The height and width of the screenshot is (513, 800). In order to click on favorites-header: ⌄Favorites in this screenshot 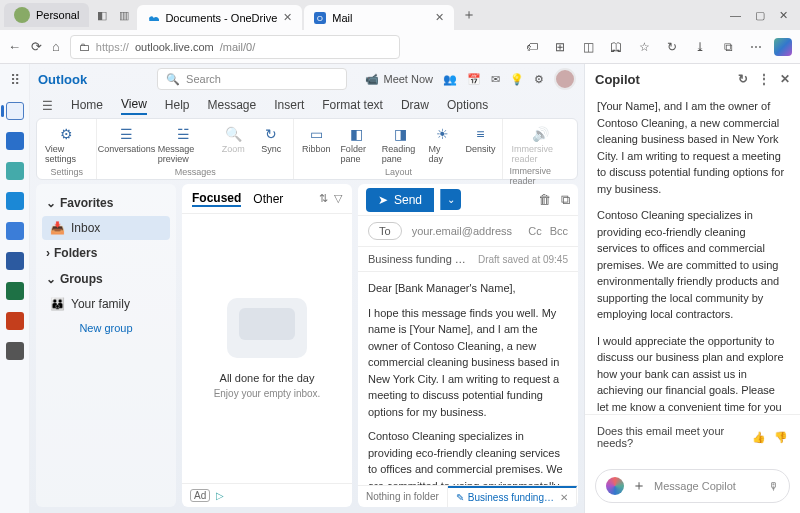, I will do `click(106, 203)`.